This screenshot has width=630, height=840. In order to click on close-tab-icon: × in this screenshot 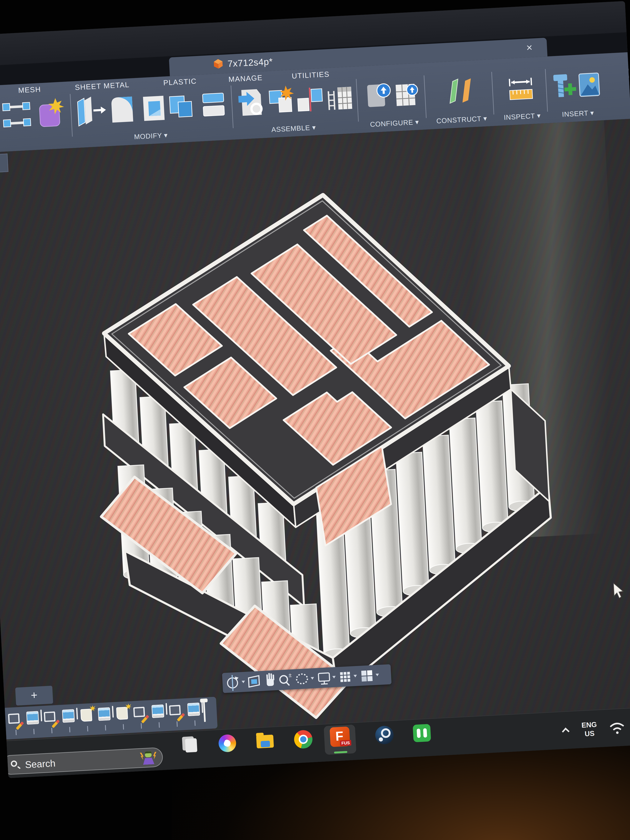, I will do `click(529, 48)`.